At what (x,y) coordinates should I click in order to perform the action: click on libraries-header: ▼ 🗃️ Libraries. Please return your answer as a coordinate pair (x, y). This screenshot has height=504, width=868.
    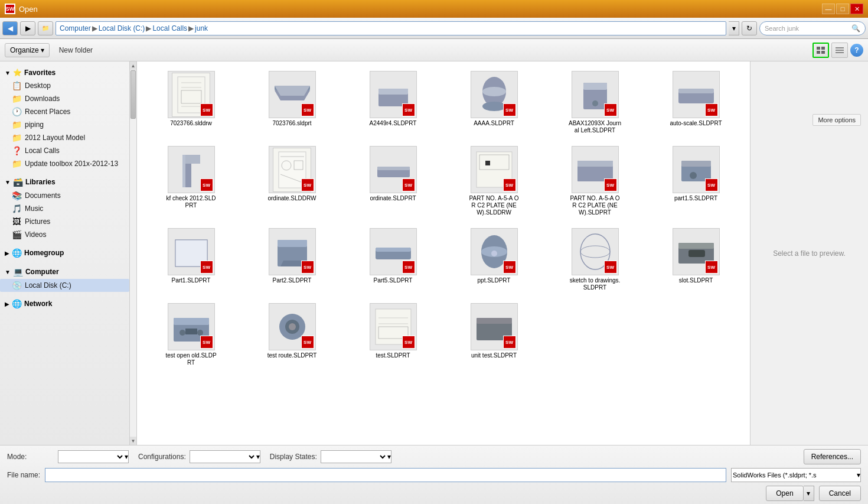
    Looking at the image, I should click on (65, 182).